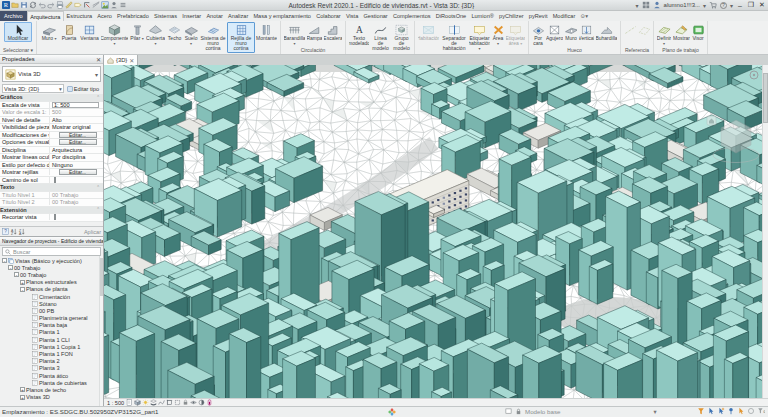 This screenshot has width=768, height=417. I want to click on tree-item-cimentación: Cimentación, so click(52, 296).